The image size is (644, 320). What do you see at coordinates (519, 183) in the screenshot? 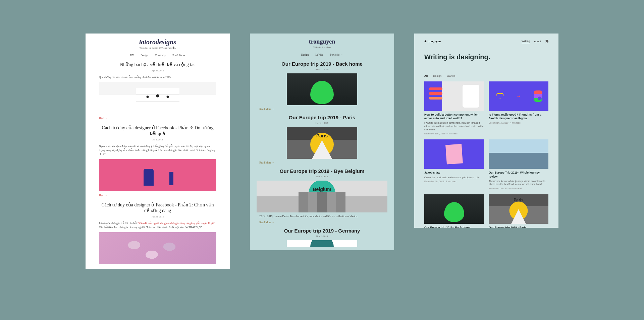
I see `card-excerpt: The review for our whole journey, where …` at bounding box center [519, 183].